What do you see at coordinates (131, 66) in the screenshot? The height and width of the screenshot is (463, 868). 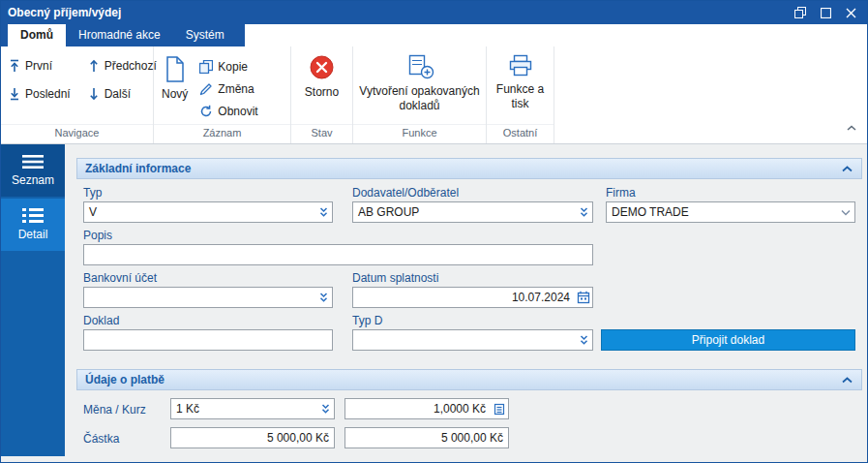 I see `previous-record-label: Předchozí` at bounding box center [131, 66].